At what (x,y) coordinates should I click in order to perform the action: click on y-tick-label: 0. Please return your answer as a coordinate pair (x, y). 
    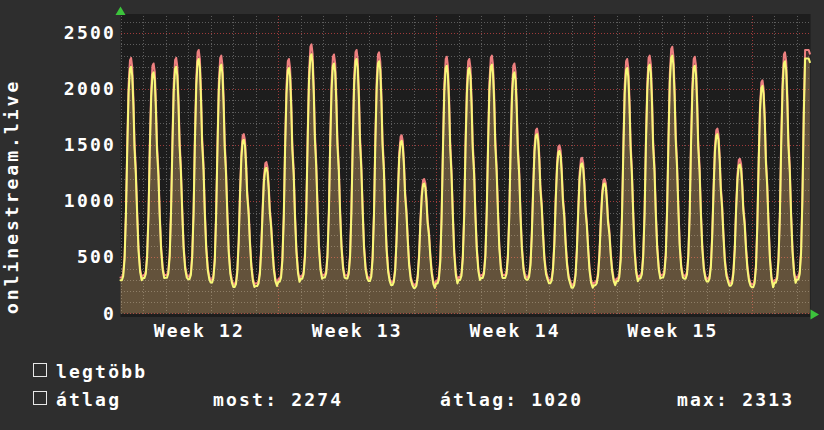
    Looking at the image, I should click on (61, 314).